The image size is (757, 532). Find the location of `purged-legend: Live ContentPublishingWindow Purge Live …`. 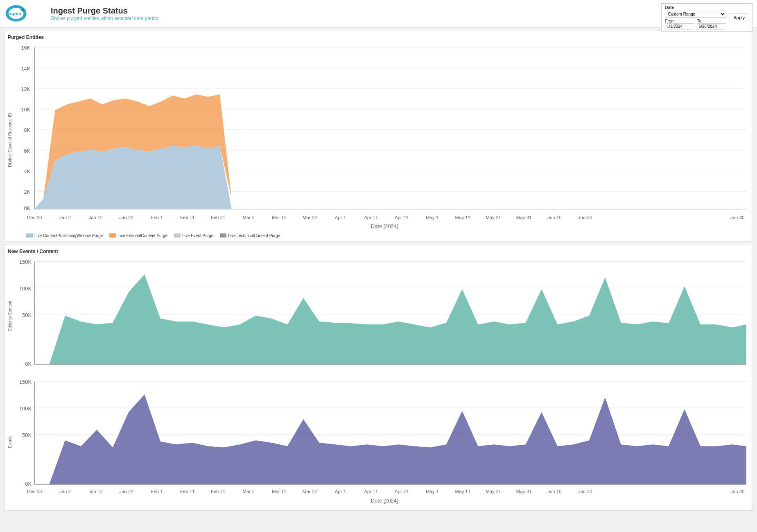

purged-legend: Live ContentPublishingWindow Purge Live … is located at coordinates (382, 236).